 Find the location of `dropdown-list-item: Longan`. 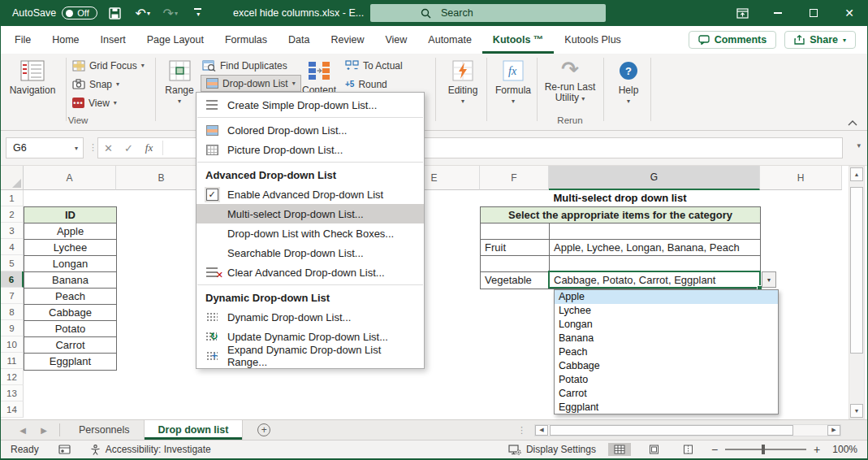

dropdown-list-item: Longan is located at coordinates (666, 325).